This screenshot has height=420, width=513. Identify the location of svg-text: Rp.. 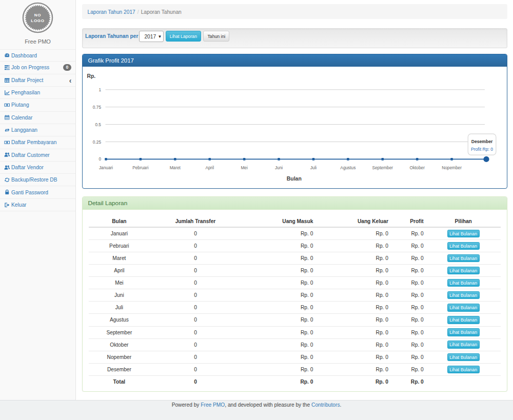
(91, 76).